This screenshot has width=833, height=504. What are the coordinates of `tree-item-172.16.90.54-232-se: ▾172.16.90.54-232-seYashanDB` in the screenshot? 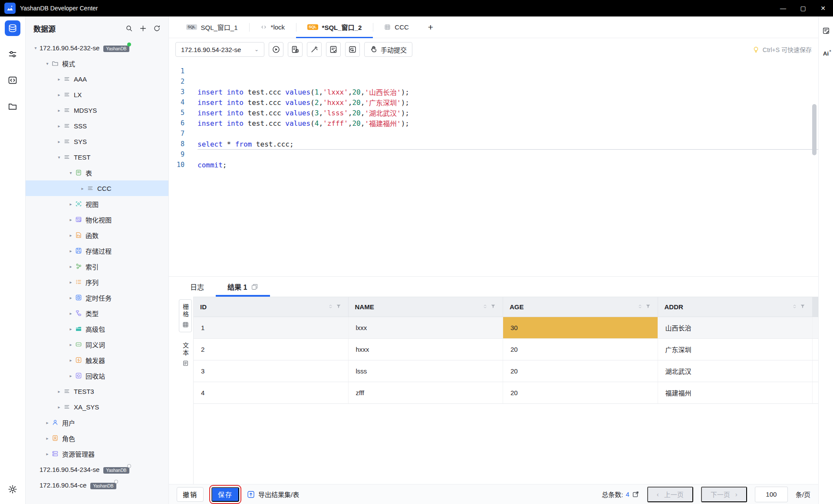 It's located at (97, 48).